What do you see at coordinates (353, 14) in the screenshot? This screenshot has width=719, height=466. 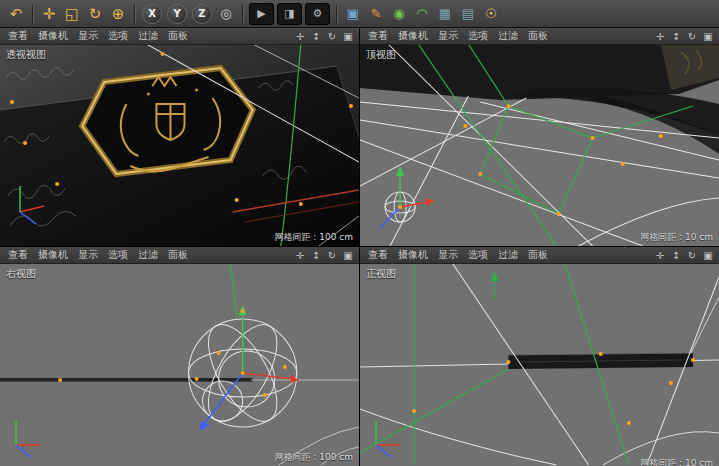 I see `add-cube-icon: ▣` at bounding box center [353, 14].